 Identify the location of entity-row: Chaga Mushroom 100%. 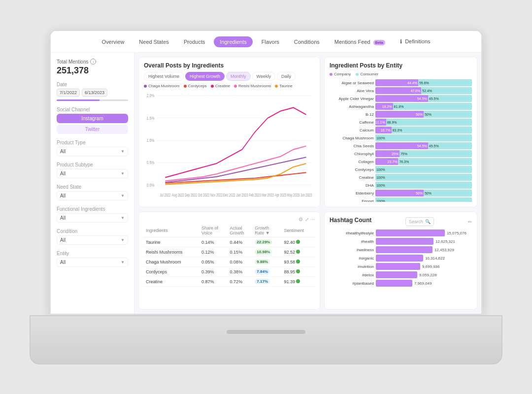
(401, 138).